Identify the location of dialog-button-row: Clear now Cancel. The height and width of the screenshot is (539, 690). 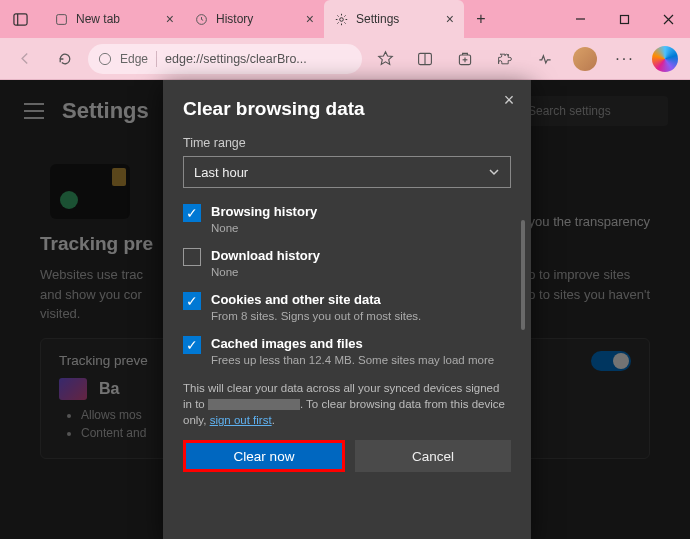
(347, 456).